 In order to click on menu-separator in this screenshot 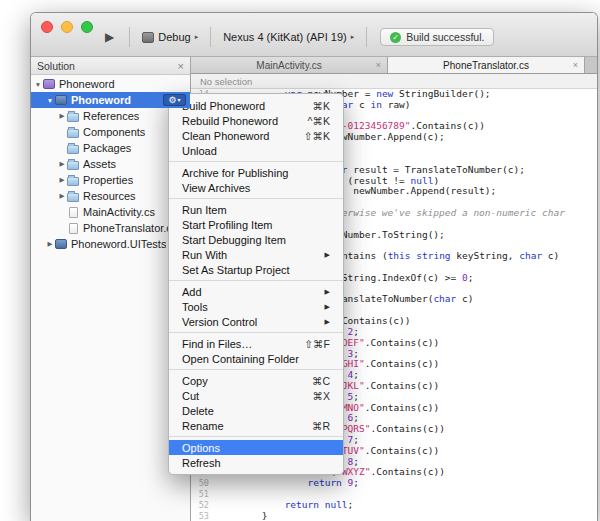, I will do `click(256, 436)`.